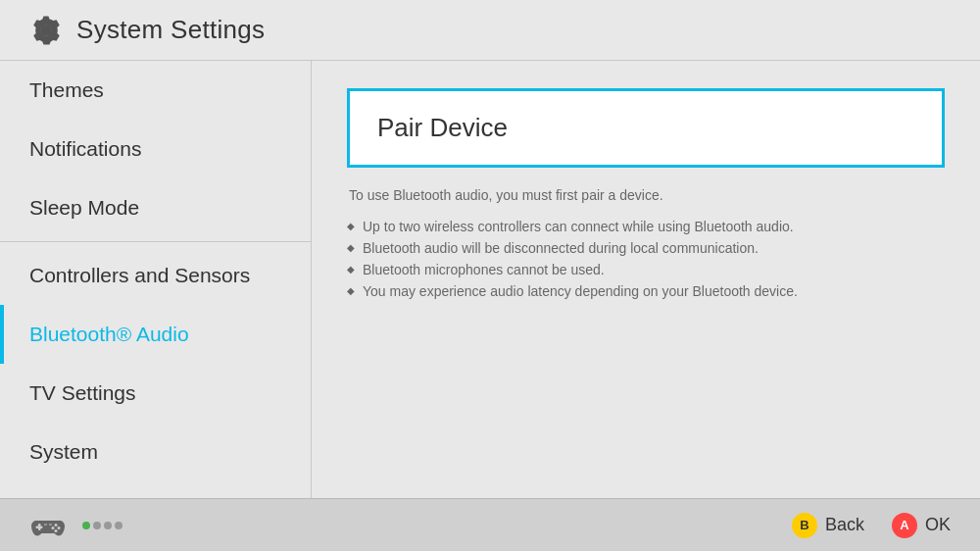 The width and height of the screenshot is (980, 551). Describe the element at coordinates (155, 90) in the screenshot. I see `sidebar-item-themes: Themes` at that location.